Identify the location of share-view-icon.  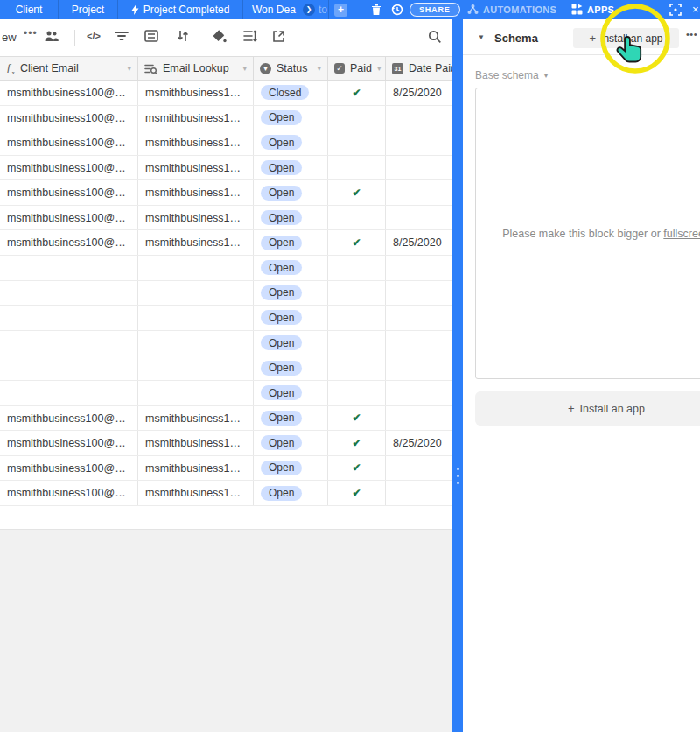
(278, 37).